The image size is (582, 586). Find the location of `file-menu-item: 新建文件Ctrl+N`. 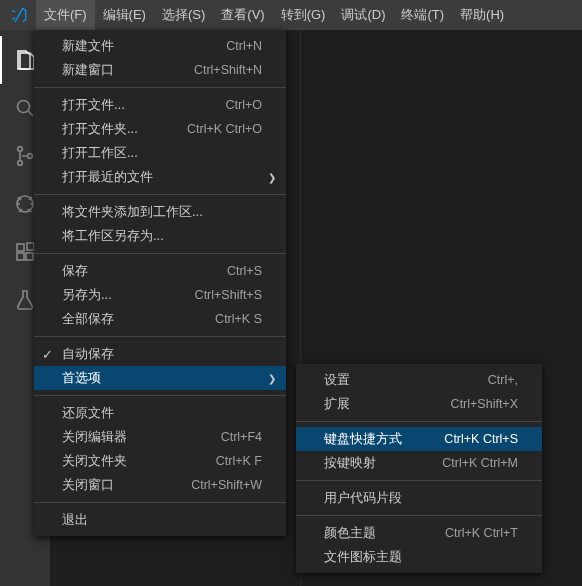

file-menu-item: 新建文件Ctrl+N is located at coordinates (160, 46).